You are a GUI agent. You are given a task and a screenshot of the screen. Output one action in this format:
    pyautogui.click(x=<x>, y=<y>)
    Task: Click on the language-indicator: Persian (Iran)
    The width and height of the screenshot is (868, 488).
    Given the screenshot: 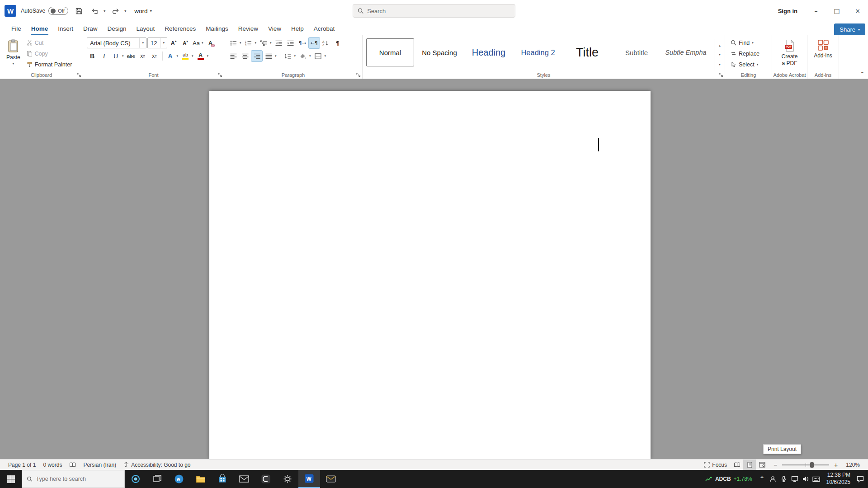 What is the action you would take?
    pyautogui.click(x=99, y=465)
    